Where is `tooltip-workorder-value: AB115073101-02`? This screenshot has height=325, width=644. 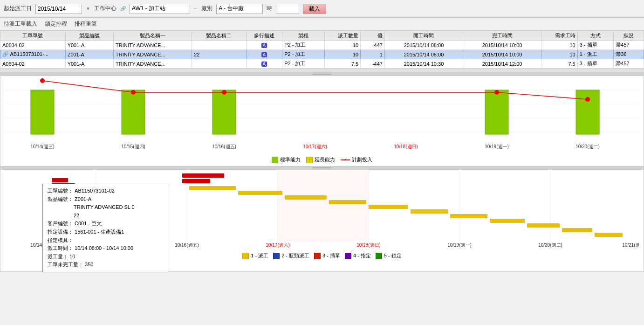 tooltip-workorder-value: AB115073101-02 is located at coordinates (95, 191).